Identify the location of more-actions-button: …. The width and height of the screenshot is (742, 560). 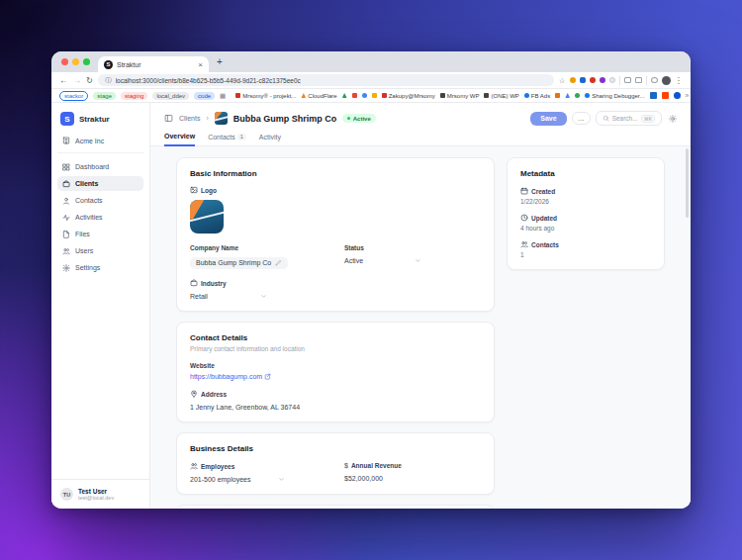
(582, 119).